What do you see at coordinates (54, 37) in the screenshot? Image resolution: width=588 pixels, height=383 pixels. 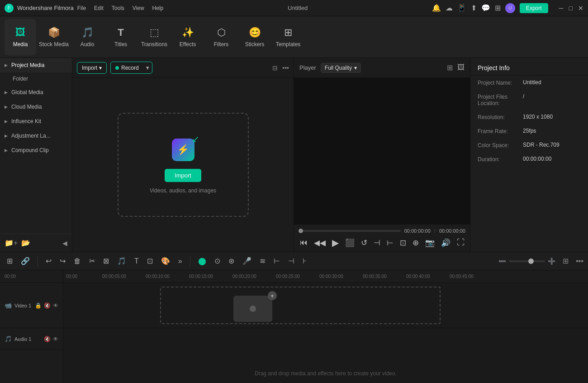 I see `toolbar-stock-media: 📦 Stock Media` at bounding box center [54, 37].